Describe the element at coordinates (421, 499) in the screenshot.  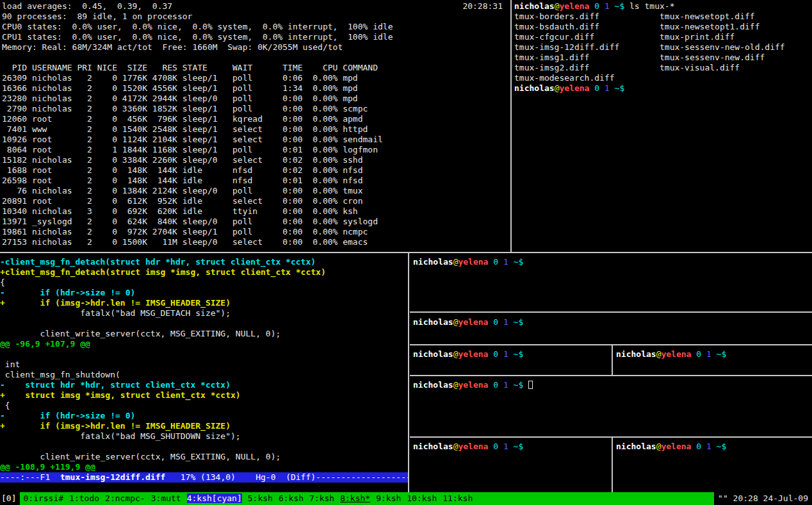
I see `status-window: 10:ksh` at that location.